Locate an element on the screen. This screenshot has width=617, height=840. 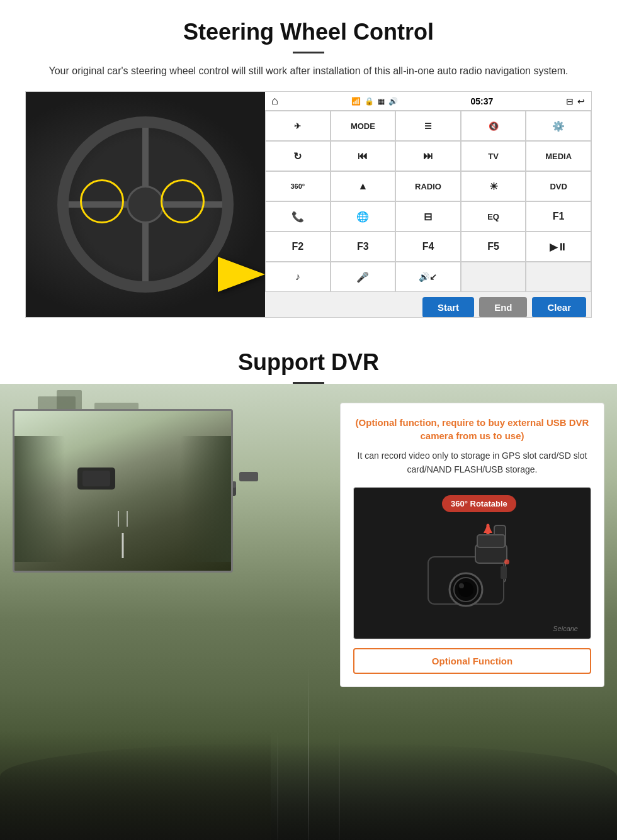
btn-tv: TV is located at coordinates (494, 156).